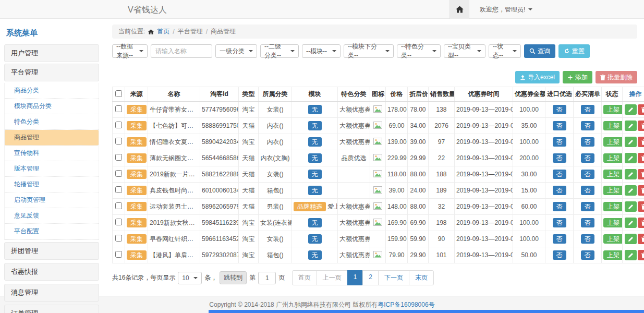  I want to click on bulk-delete-button: 批量删除, so click(616, 77).